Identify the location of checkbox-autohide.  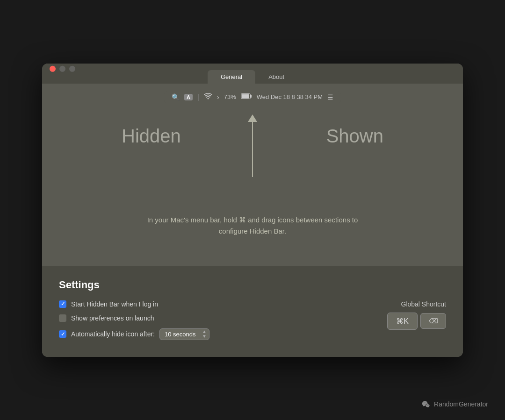
(63, 334).